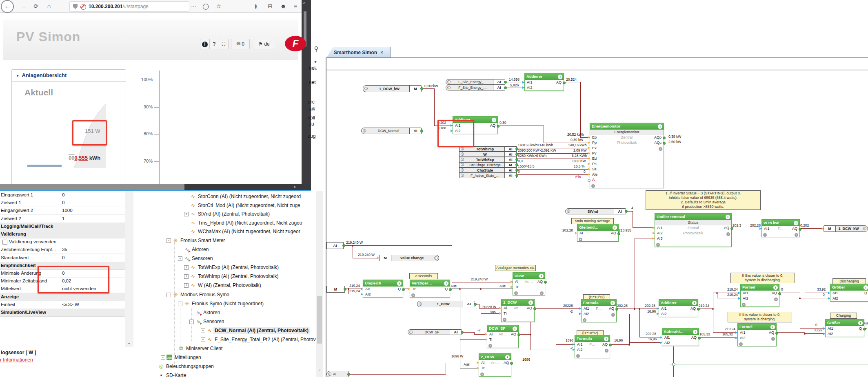  What do you see at coordinates (234, 214) in the screenshot?
I see `tree-item-label: StVnd (AI) (Zentral, Photovoltaik)` at bounding box center [234, 214].